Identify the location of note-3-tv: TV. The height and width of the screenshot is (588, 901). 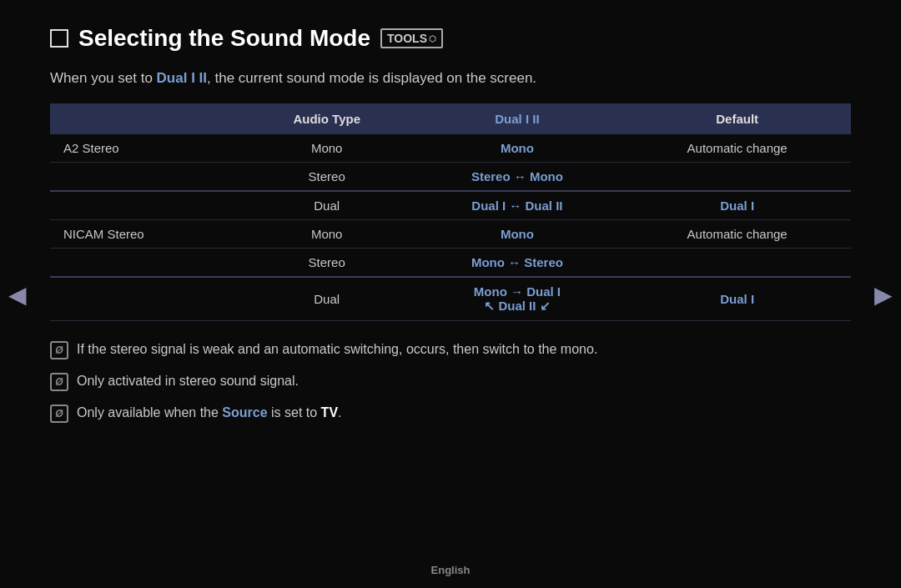
(330, 412).